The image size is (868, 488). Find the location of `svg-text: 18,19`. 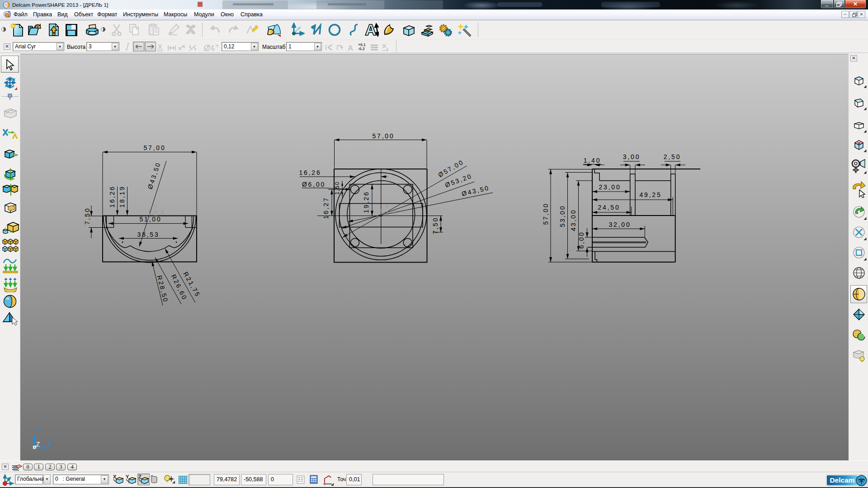

svg-text: 18,19 is located at coordinates (122, 196).